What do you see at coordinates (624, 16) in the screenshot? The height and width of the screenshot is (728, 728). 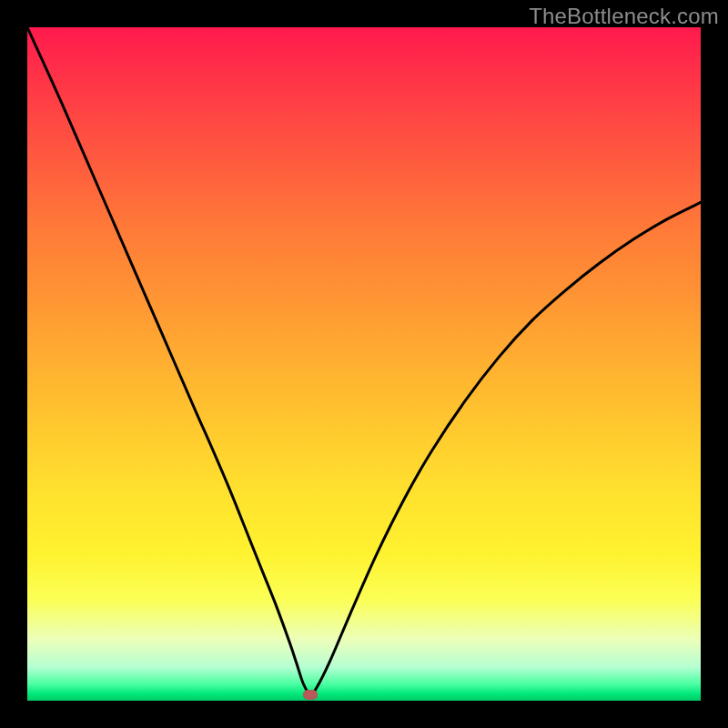 I see `watermark-text: TheBottleneck.com` at bounding box center [624, 16].